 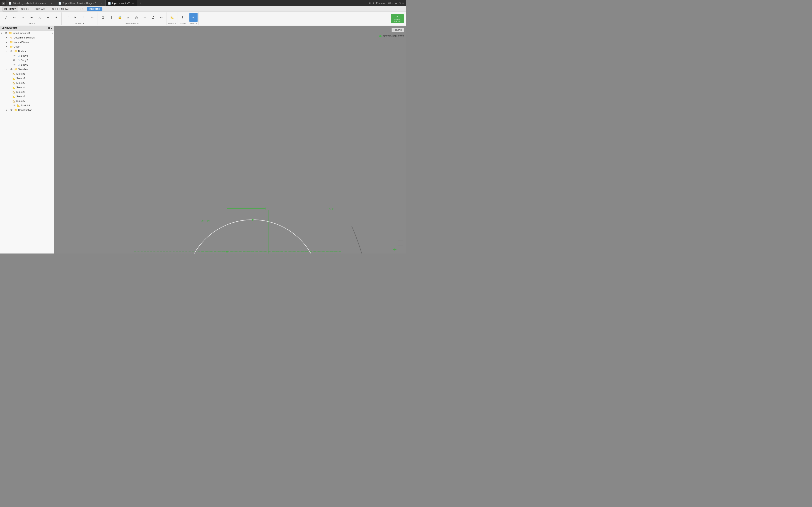 I want to click on tool-circle: ○, so click(x=23, y=17).